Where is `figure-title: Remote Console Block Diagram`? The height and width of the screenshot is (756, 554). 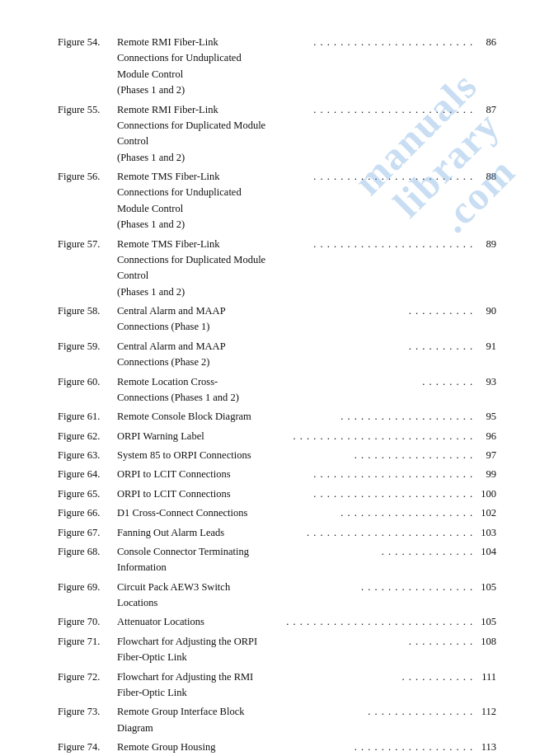 figure-title: Remote Console Block Diagram is located at coordinates (191, 417).